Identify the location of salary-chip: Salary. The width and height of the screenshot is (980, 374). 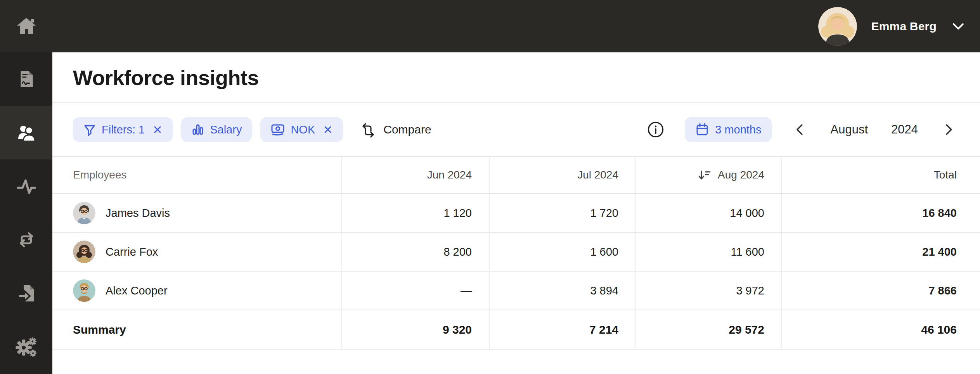
(216, 130).